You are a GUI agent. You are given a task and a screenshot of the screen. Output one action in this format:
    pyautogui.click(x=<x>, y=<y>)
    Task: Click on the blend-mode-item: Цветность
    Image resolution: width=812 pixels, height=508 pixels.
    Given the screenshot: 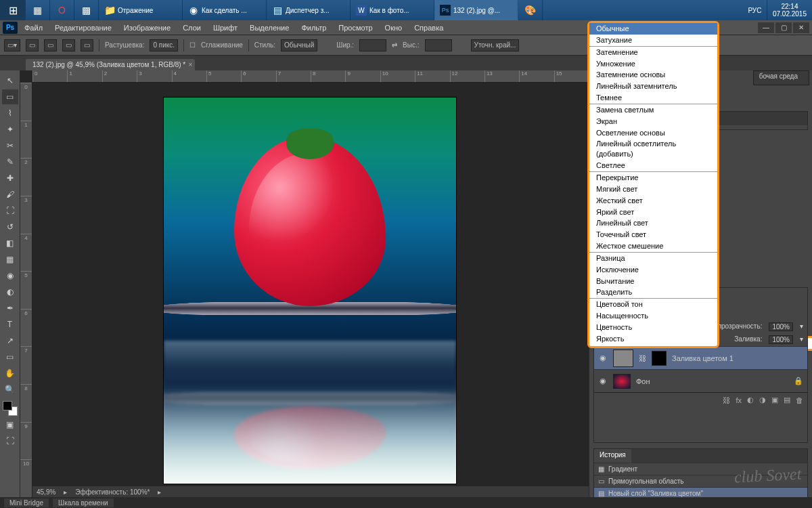 What is the action you would take?
    pyautogui.click(x=654, y=328)
    